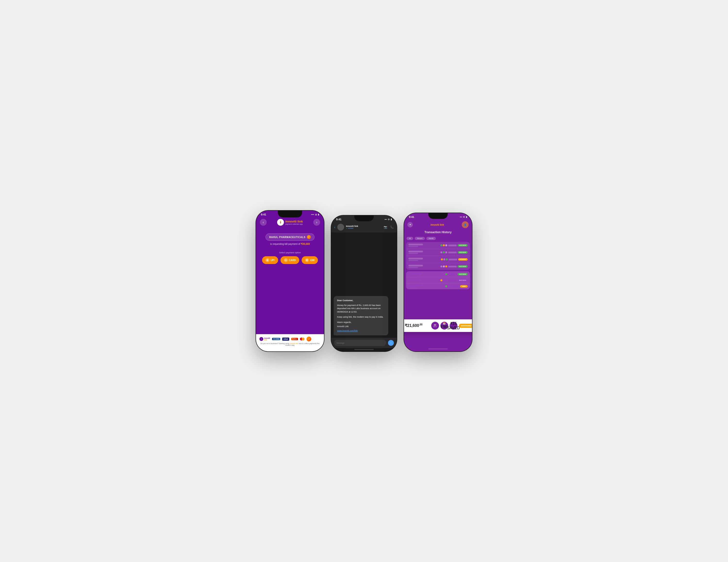 Image resolution: width=728 pixels, height=562 pixels. I want to click on card-badges: 33 SECS 📅 EMI ₹15 SAVED 9999988888, so click(452, 326).